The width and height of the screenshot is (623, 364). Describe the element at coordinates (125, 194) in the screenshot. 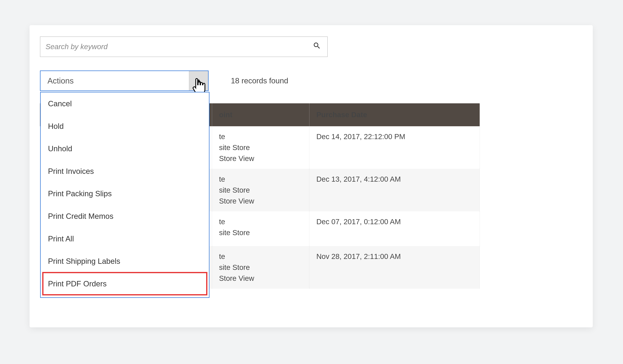

I see `action-print-packing-slips: Print Packing Slips` at that location.